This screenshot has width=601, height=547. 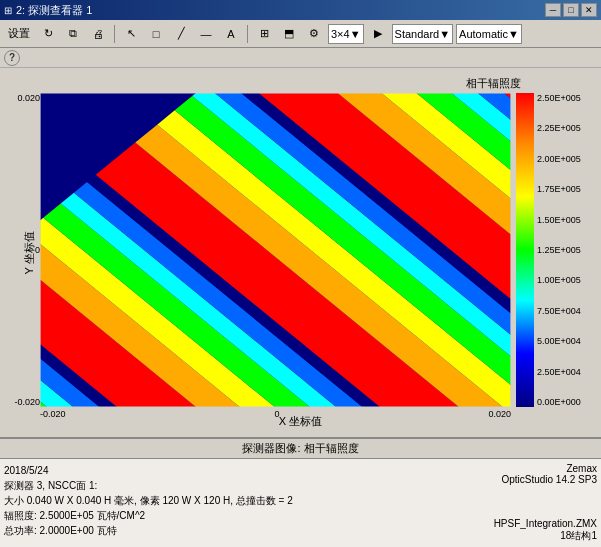 I want to click on grid-tool-button: ⊞, so click(x=264, y=34).